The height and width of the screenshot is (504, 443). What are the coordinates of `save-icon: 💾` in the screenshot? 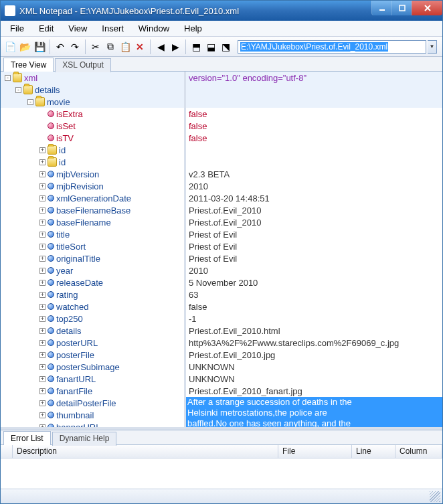 It's located at (39, 47).